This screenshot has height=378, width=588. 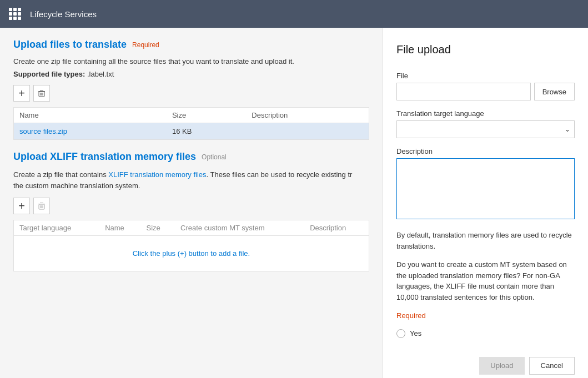 What do you see at coordinates (336, 228) in the screenshot?
I see `xliff-col-desc: Description` at bounding box center [336, 228].